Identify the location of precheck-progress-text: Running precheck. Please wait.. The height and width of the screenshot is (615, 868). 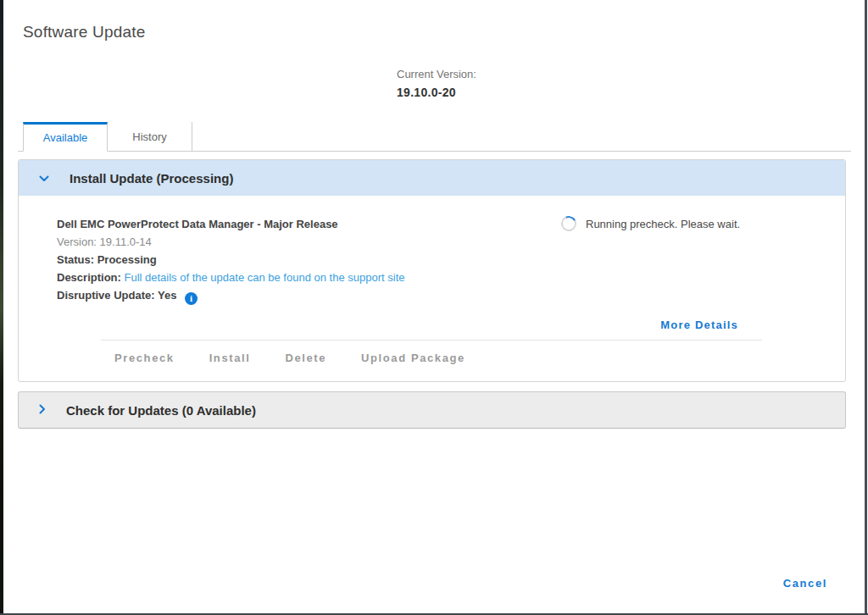
(663, 224).